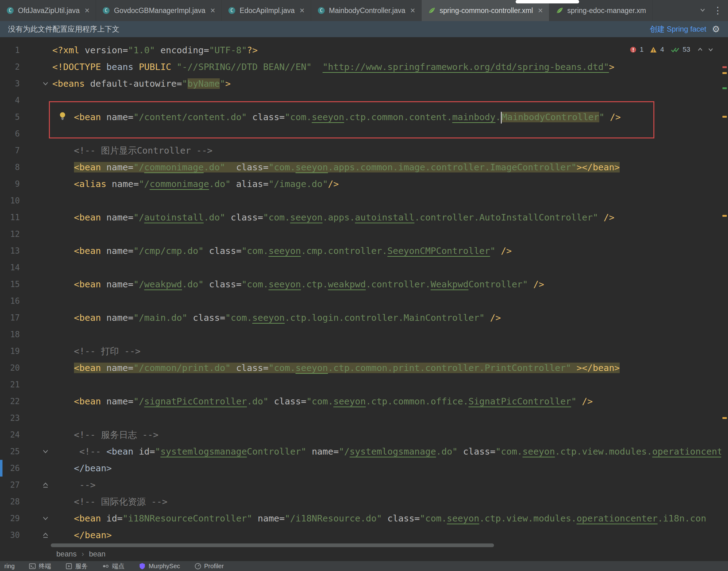 This screenshot has height=571, width=728. What do you see at coordinates (209, 566) in the screenshot?
I see `status-item-Profiler: Profiler` at bounding box center [209, 566].